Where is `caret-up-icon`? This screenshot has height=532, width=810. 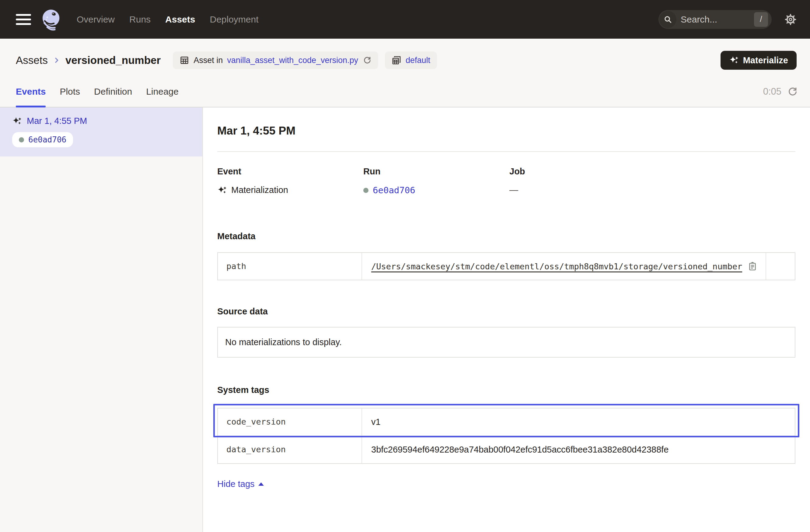
caret-up-icon is located at coordinates (261, 484).